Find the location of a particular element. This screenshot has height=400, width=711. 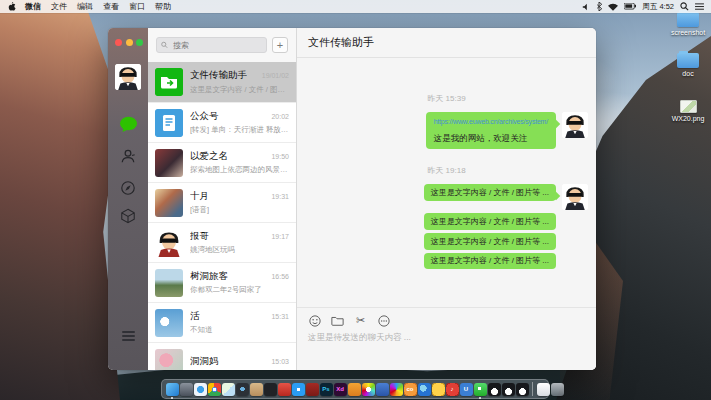

add-chat-button: + is located at coordinates (280, 45).